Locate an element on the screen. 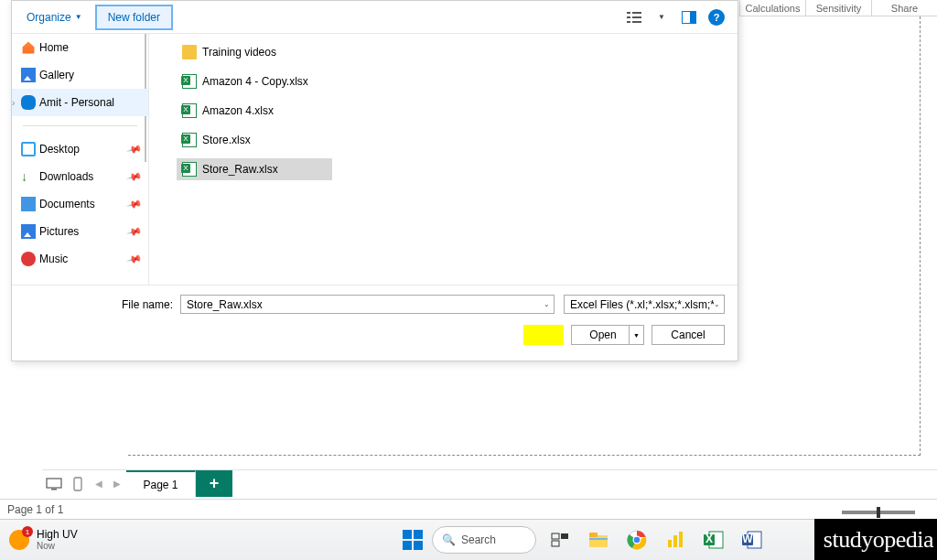 This screenshot has width=937, height=560. folder-icon is located at coordinates (189, 52).